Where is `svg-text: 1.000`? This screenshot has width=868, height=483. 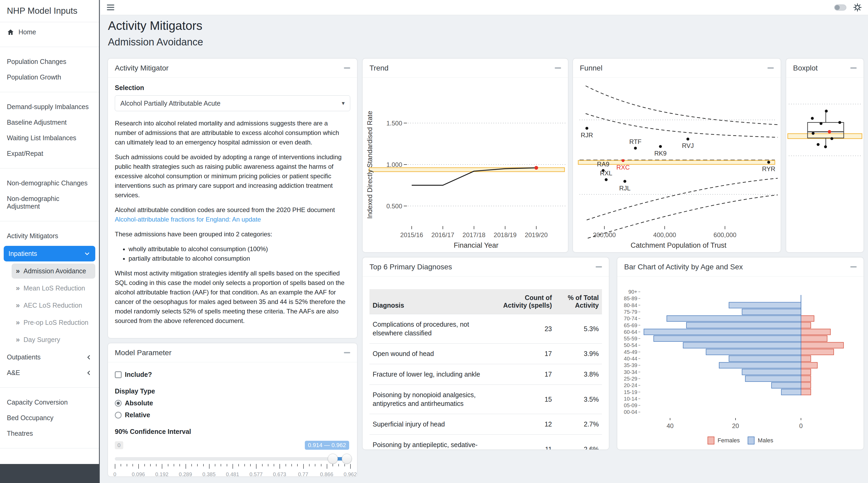
svg-text: 1.000 is located at coordinates (394, 164).